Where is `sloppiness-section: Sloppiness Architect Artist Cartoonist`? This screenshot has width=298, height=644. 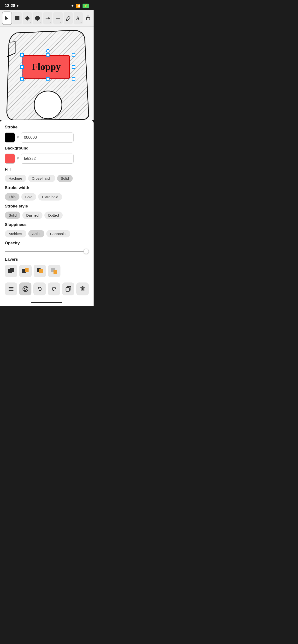
sloppiness-section: Sloppiness Architect Artist Cartoonist is located at coordinates (47, 230).